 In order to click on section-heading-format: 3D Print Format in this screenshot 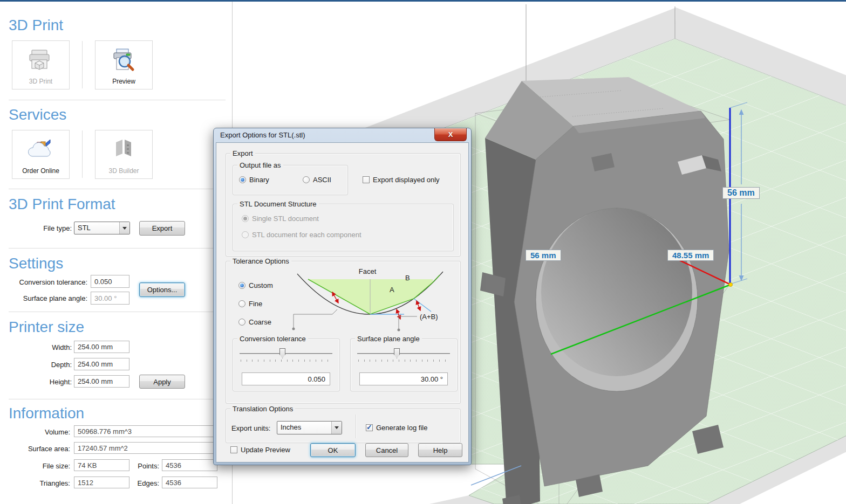, I will do `click(62, 204)`.